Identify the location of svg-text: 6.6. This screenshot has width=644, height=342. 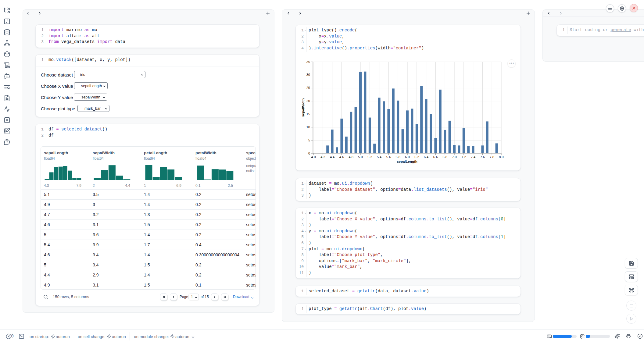
(435, 157).